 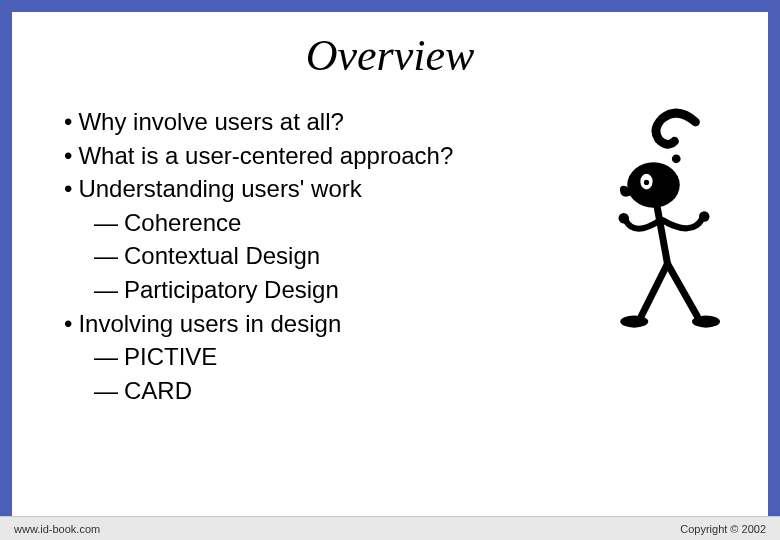 I want to click on bullet-text: CARD, so click(x=158, y=391).